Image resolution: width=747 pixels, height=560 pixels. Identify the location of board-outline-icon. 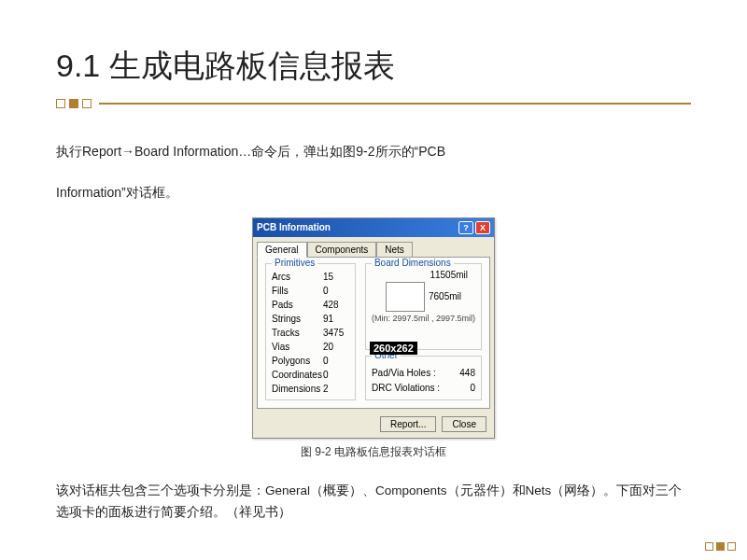
(405, 297).